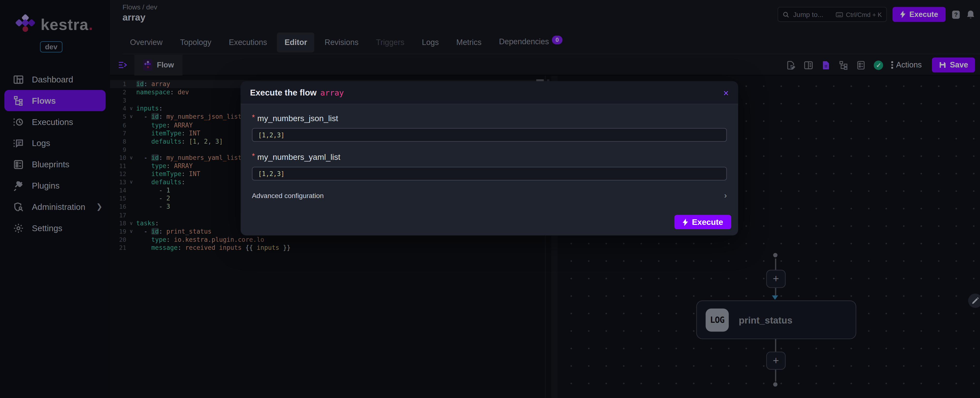 The height and width of the screenshot is (398, 980). I want to click on modal-header: Execute the flow array ×, so click(489, 93).